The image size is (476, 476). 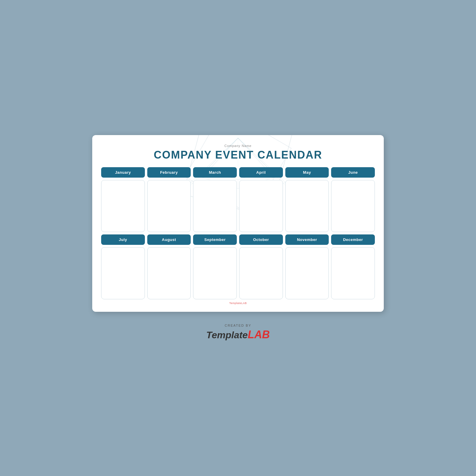 I want to click on month-header-july: July, so click(x=123, y=240).